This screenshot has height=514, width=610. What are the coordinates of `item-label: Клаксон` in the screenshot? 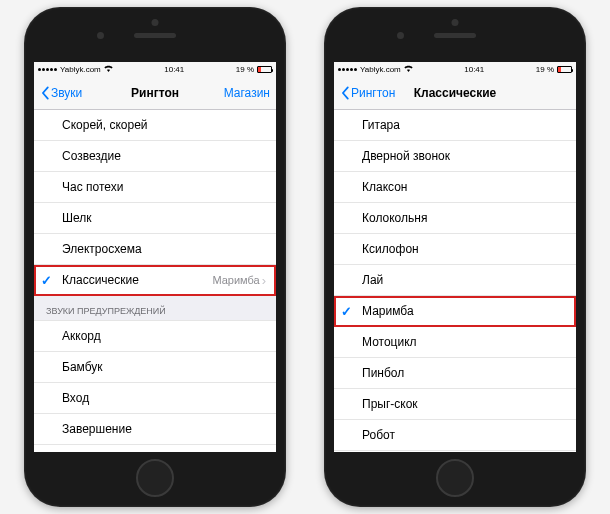 It's located at (385, 187).